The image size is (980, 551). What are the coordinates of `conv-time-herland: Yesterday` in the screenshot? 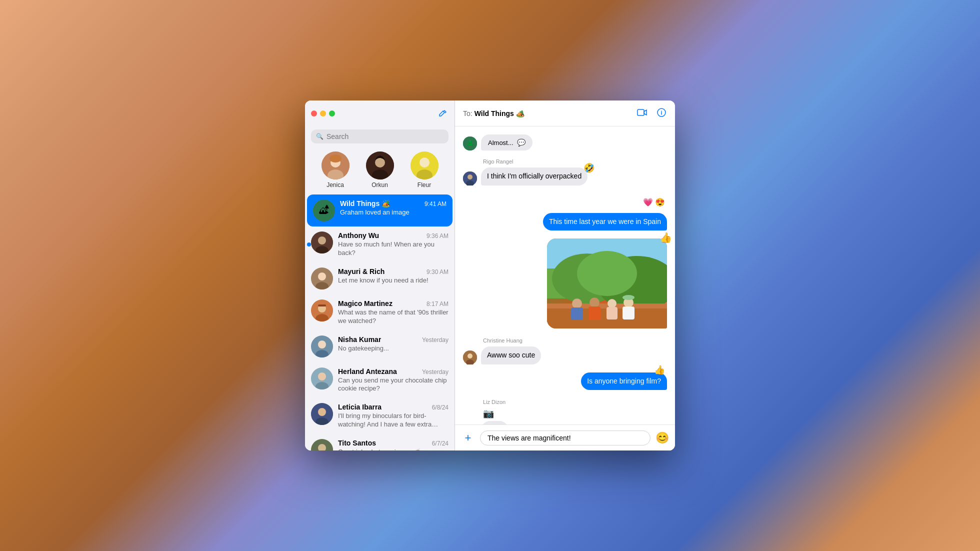 It's located at (435, 372).